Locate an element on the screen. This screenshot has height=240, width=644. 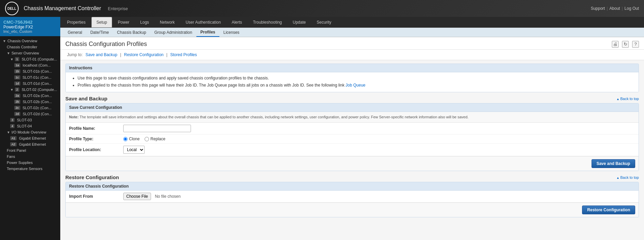
sidebar-item-chassis-overview: ▼ Chassis Overview is located at coordinates (30, 41).